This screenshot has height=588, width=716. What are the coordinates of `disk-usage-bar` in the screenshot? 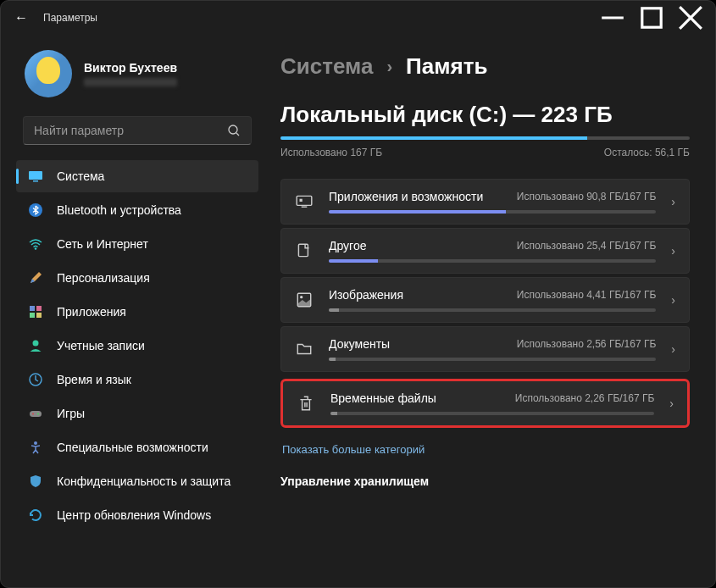 It's located at (485, 138).